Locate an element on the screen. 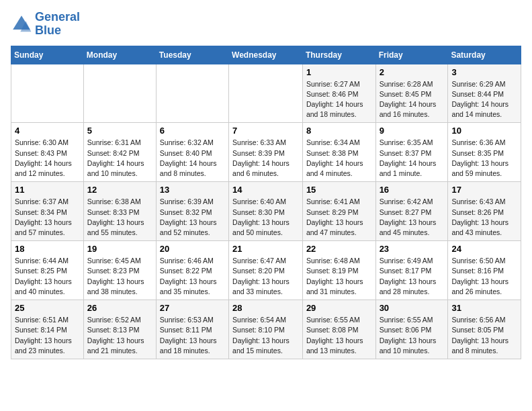 This screenshot has height=411, width=532. calendar-cell: 6Sunrise: 6:32 AM Sunset: 8:40 PM Daylig… is located at coordinates (192, 152).